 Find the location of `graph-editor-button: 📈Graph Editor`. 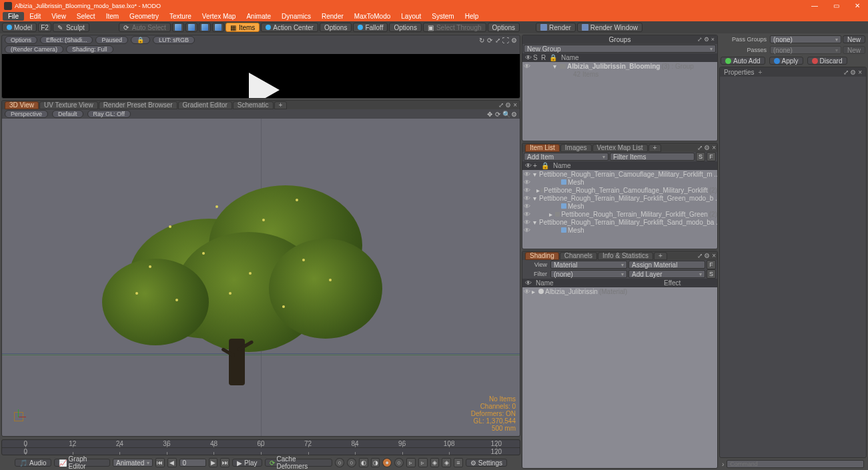

graph-editor-button: 📈Graph Editor is located at coordinates (82, 463).